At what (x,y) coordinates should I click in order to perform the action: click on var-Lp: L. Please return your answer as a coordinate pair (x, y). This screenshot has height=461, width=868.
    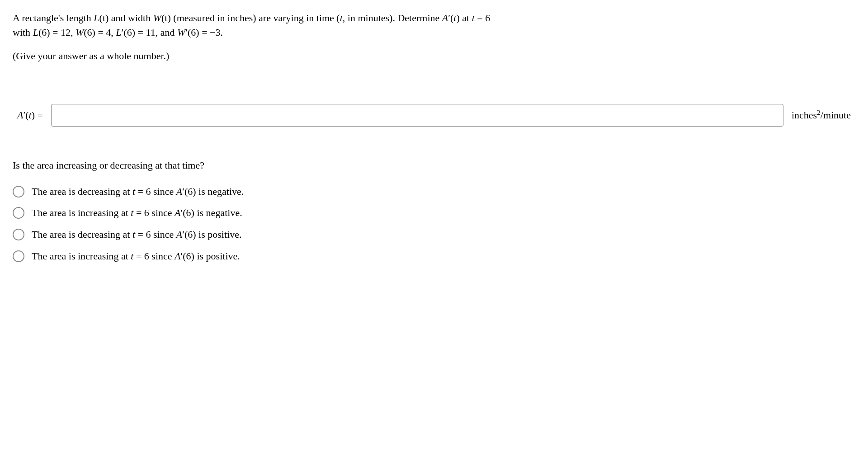
    Looking at the image, I should click on (118, 33).